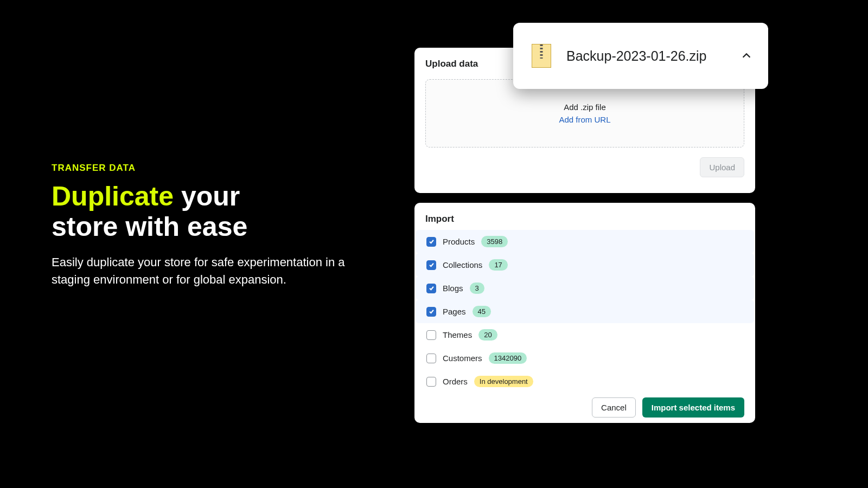  Describe the element at coordinates (455, 311) in the screenshot. I see `row-label: Pages` at that location.